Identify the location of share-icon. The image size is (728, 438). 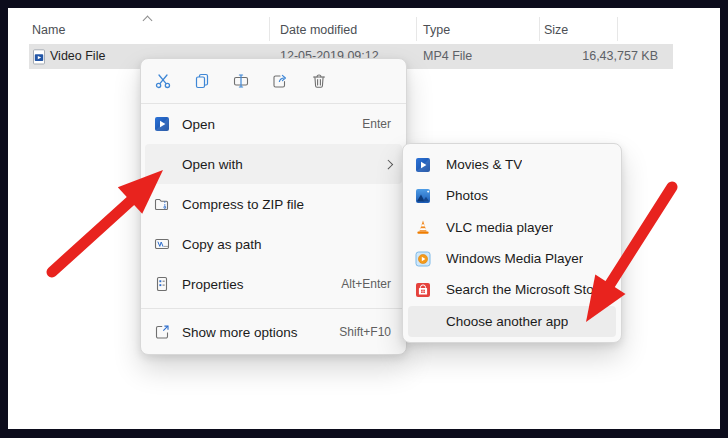
(280, 81).